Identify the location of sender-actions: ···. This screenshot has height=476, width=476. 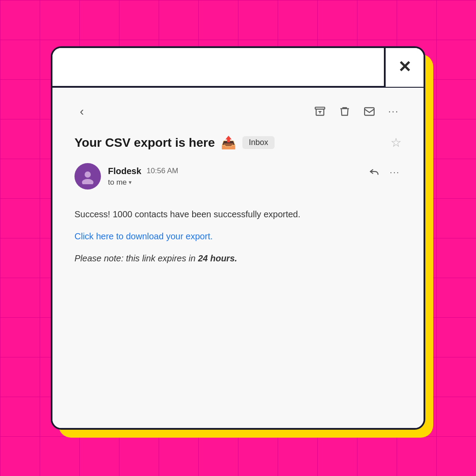
(384, 172).